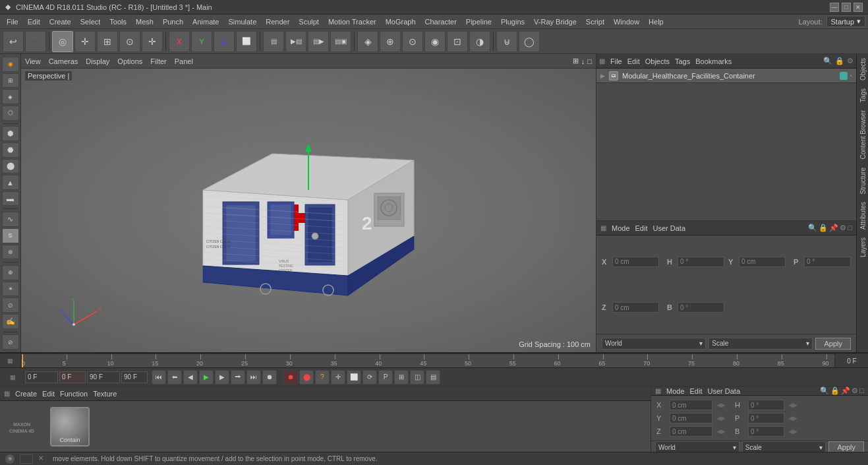 Image resolution: width=868 pixels, height=465 pixels. I want to click on objects-file-menu: File, so click(616, 61).